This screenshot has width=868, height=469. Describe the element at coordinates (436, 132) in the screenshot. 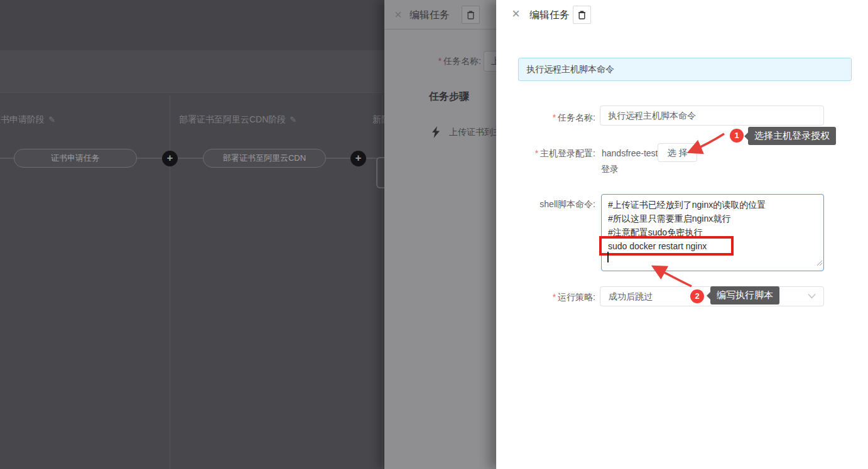

I see `lightning-icon` at that location.